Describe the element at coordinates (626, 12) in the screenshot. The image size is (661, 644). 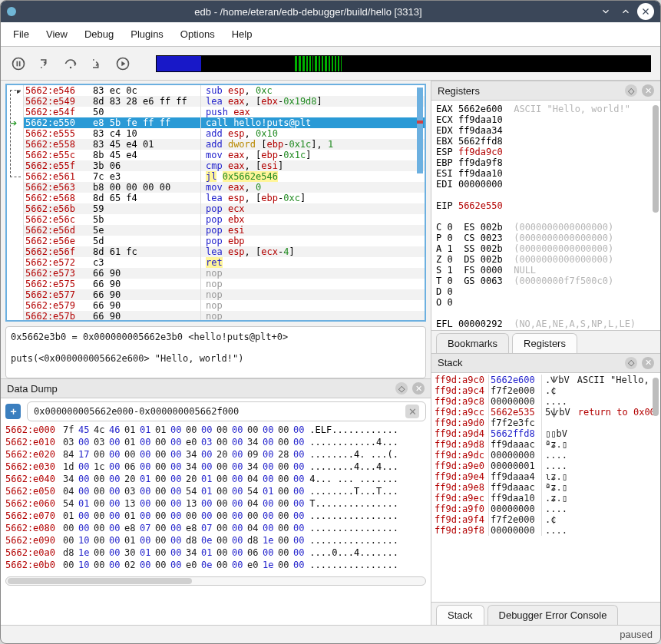
I see `maximize-button` at that location.